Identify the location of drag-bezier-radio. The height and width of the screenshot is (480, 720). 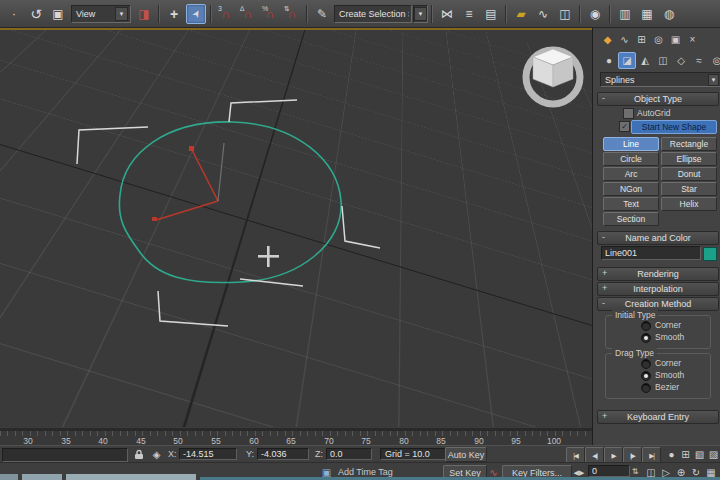
(646, 388).